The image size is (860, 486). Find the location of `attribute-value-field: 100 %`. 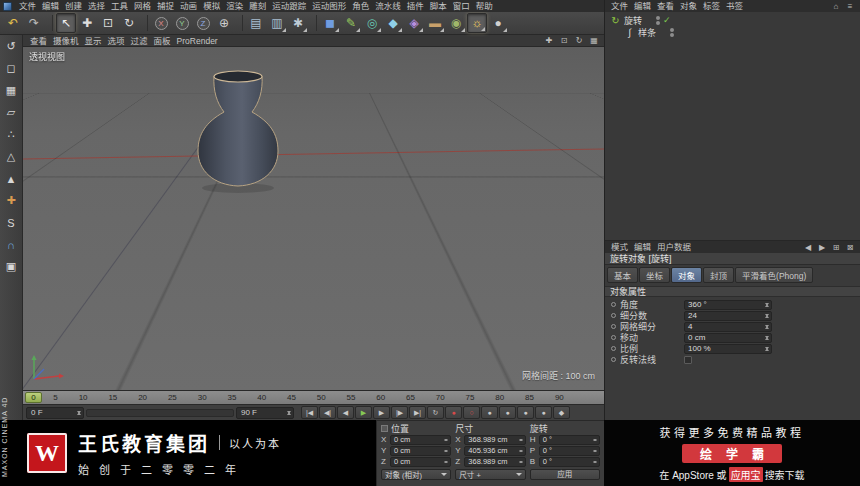

attribute-value-field: 100 % is located at coordinates (728, 349).